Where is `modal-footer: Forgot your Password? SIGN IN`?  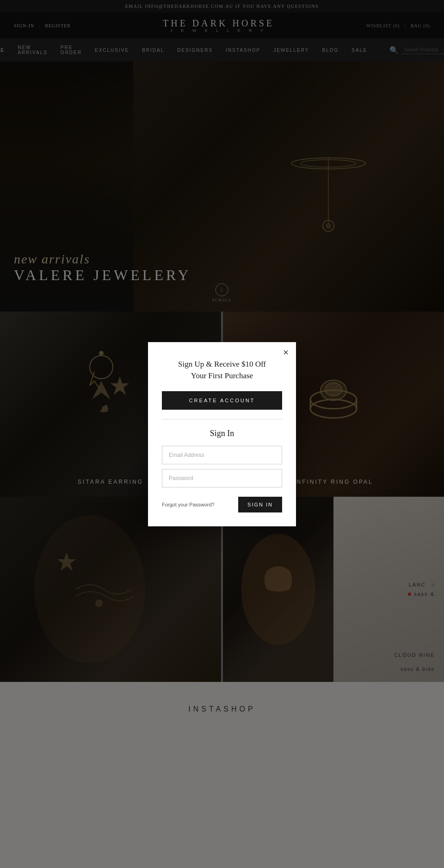
modal-footer: Forgot your Password? SIGN IN is located at coordinates (222, 505).